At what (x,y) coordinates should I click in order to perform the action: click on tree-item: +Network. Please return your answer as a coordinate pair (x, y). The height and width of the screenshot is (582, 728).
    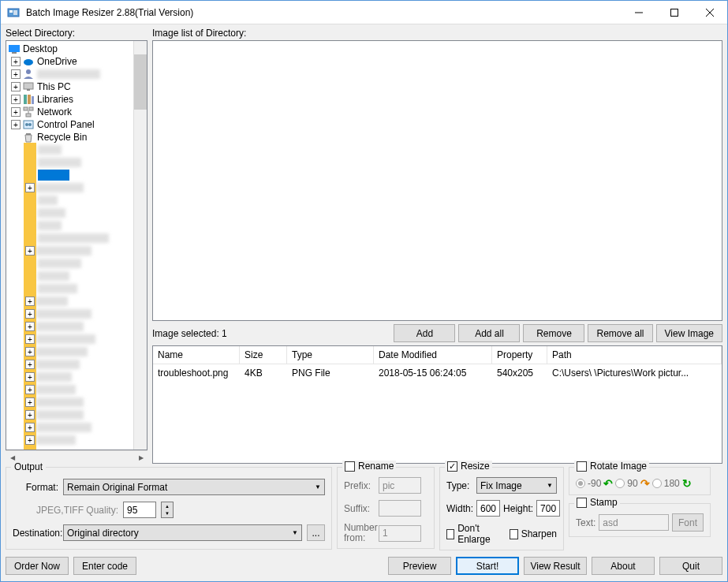
    Looking at the image, I should click on (69, 112).